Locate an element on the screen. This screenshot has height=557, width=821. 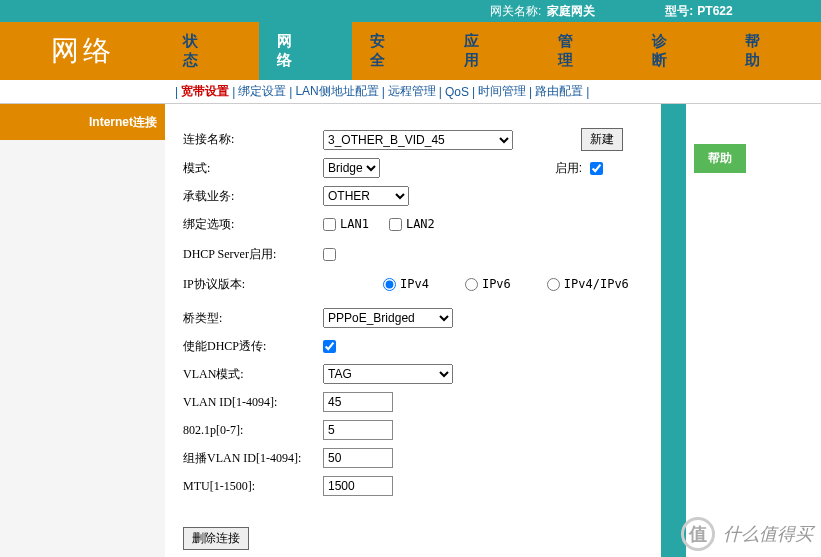
ipv6-label: IPv6 is located at coordinates (496, 284).